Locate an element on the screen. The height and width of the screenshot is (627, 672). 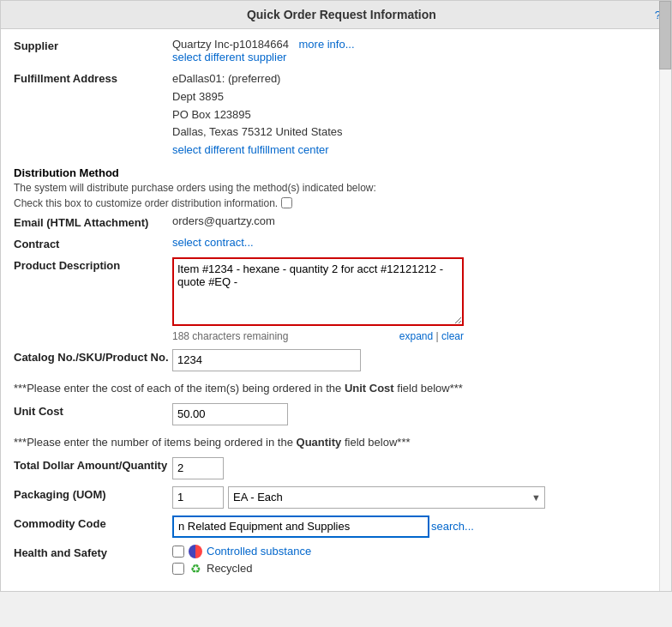
fulfillment-row: Fulfillment Address eDallas01: (preferre… is located at coordinates (336, 115).